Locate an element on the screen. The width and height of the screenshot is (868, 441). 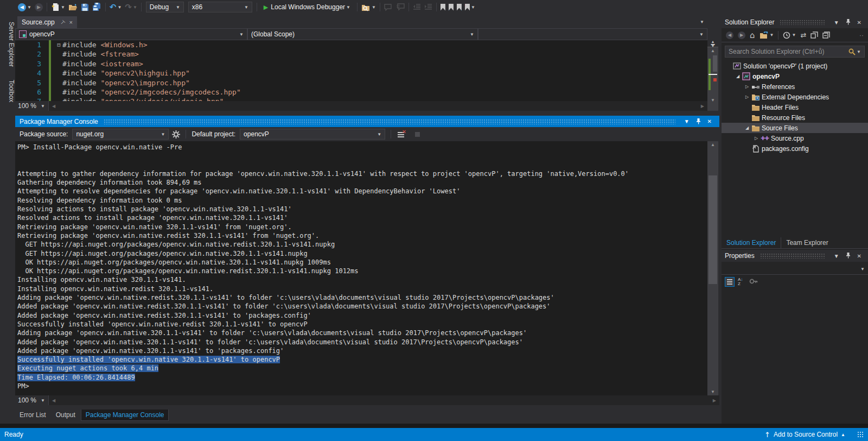
solution-configuration-dropdown: Debug ▼ is located at coordinates (165, 7).